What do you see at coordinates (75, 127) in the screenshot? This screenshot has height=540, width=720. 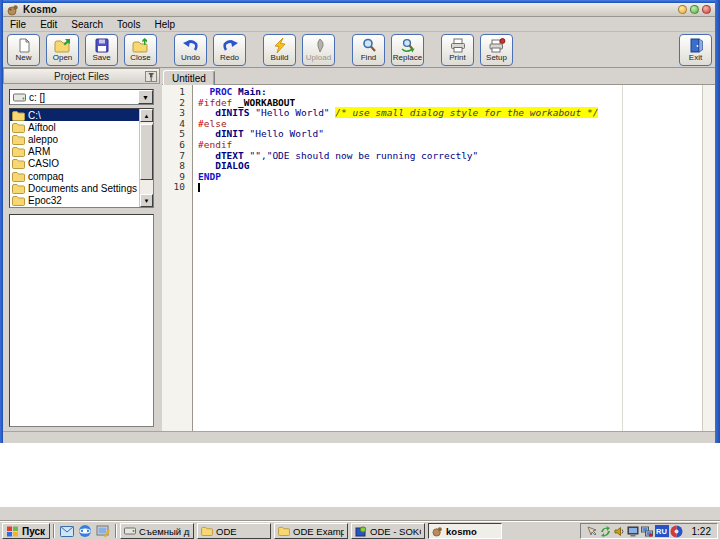 I see `tree-item: Aiftool` at bounding box center [75, 127].